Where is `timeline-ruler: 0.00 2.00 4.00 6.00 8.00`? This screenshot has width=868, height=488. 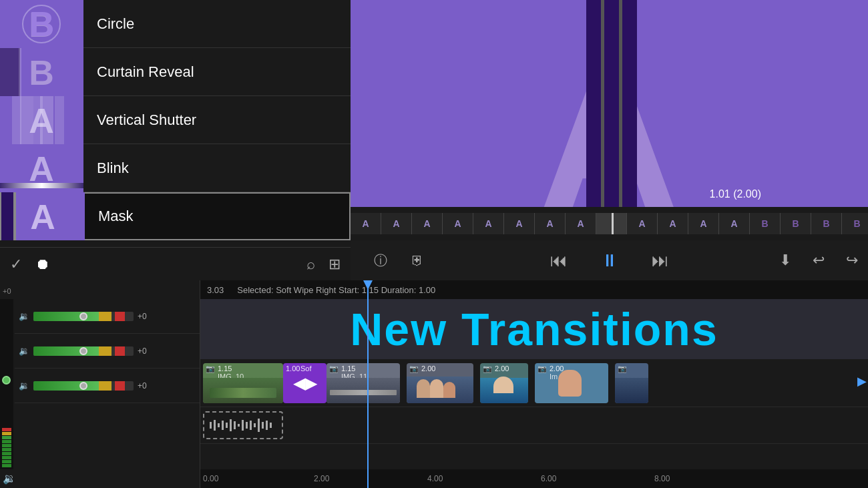
timeline-ruler: 0.00 2.00 4.00 6.00 8.00 is located at coordinates (534, 479).